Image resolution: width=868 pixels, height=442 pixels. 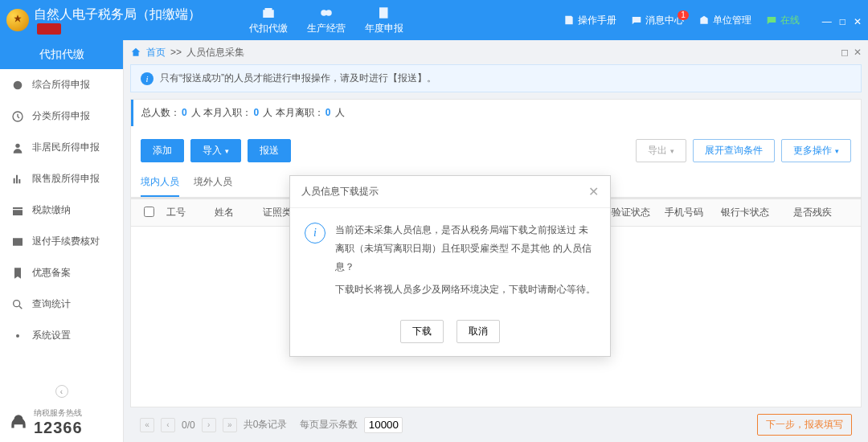 What do you see at coordinates (734, 151) in the screenshot?
I see `expand-query-button: 展开查询条件` at bounding box center [734, 151].